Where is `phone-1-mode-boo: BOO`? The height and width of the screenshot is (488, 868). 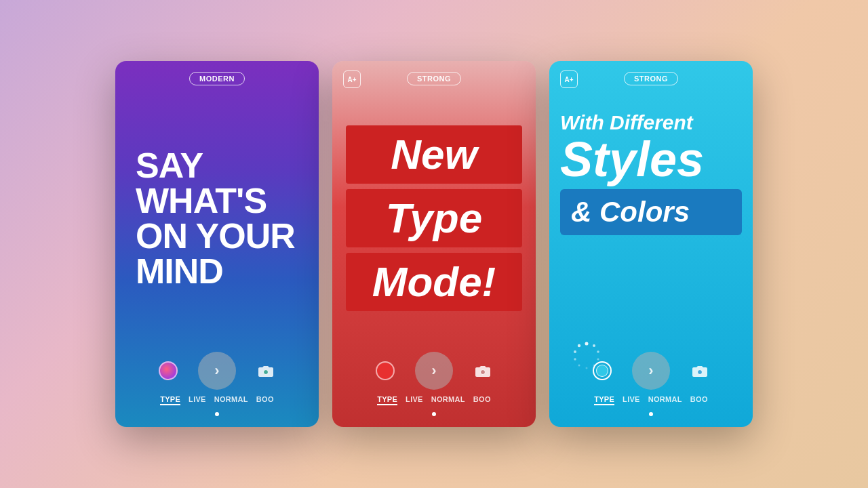
phone-1-mode-boo: BOO is located at coordinates (265, 400).